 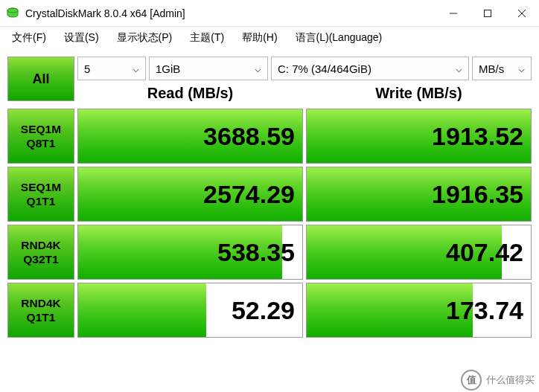 I want to click on test-button-rnd4k-q1t1: RND4K Q1T1, so click(x=41, y=310).